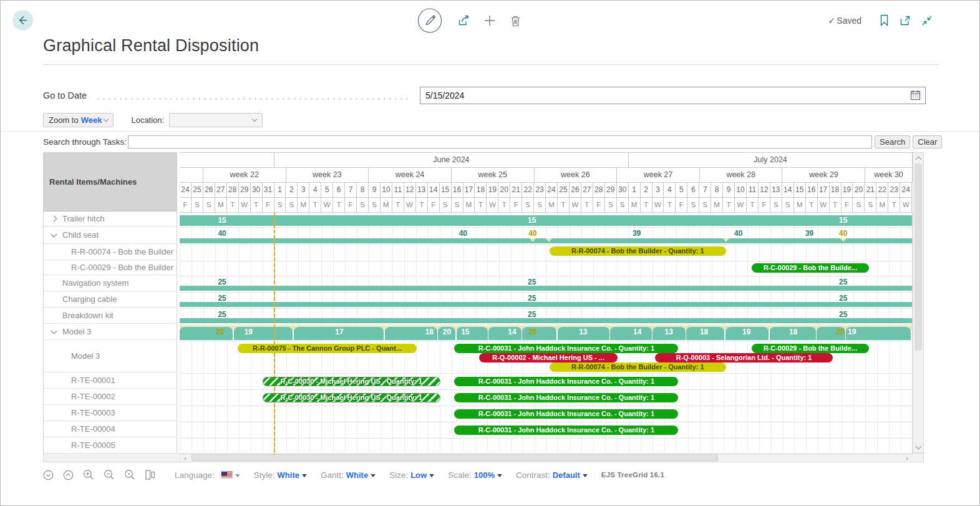 The image size is (980, 506). I want to click on zoom-to-label: Zoom to, so click(64, 120).